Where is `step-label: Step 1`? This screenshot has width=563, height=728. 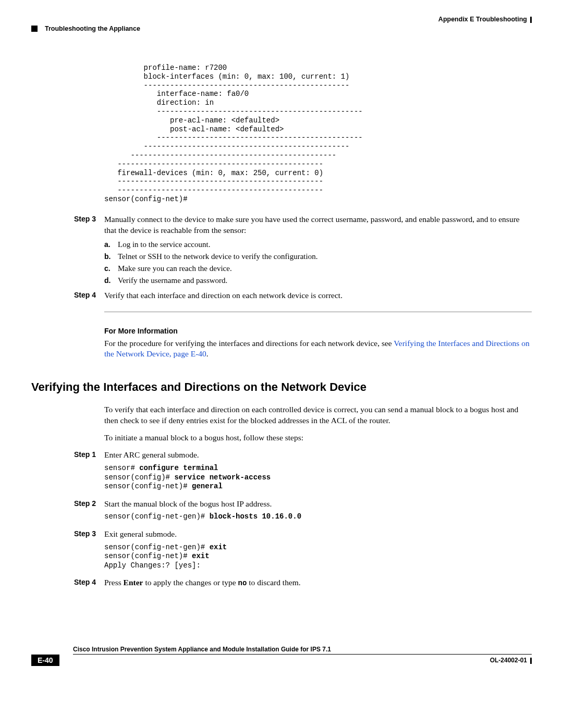 step-label: Step 1 is located at coordinates (89, 455).